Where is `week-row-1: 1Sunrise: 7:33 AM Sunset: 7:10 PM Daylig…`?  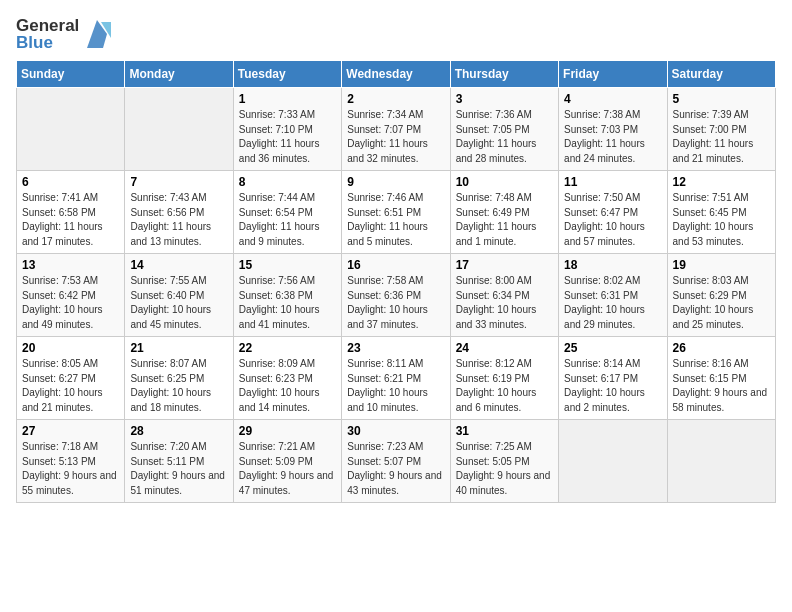
week-row-1: 1Sunrise: 7:33 AM Sunset: 7:10 PM Daylig… is located at coordinates (396, 130).